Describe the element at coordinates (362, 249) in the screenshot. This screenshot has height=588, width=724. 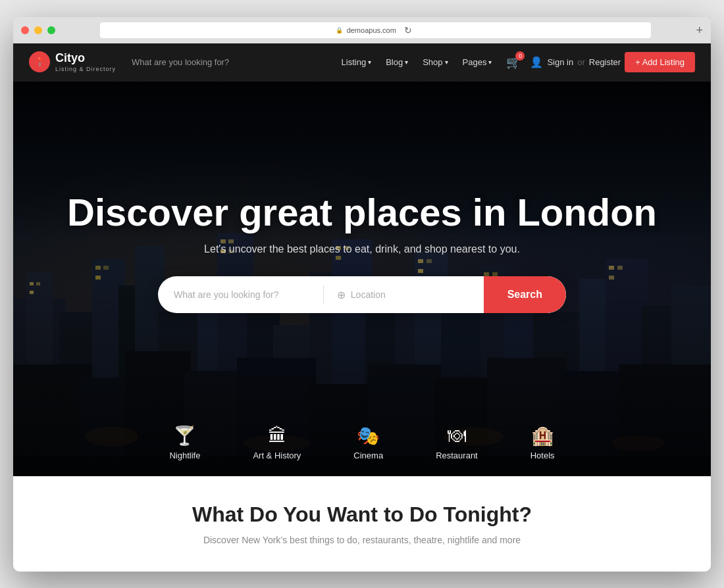
I see `hero-subtitle: Let's uncover the best places to eat, dr…` at that location.